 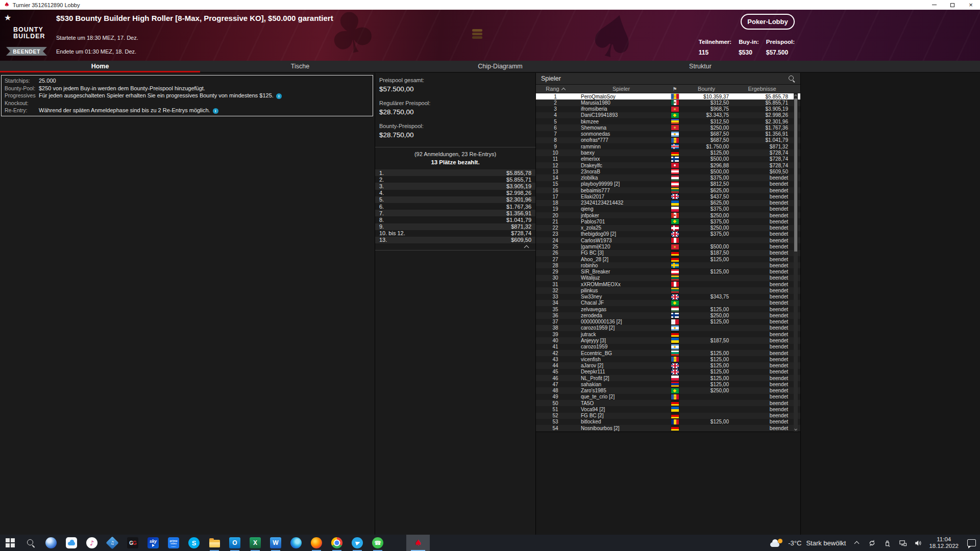 What do you see at coordinates (668, 128) in the screenshot?
I see `player-row: 6Shemowna$250,00$1.767,36` at bounding box center [668, 128].